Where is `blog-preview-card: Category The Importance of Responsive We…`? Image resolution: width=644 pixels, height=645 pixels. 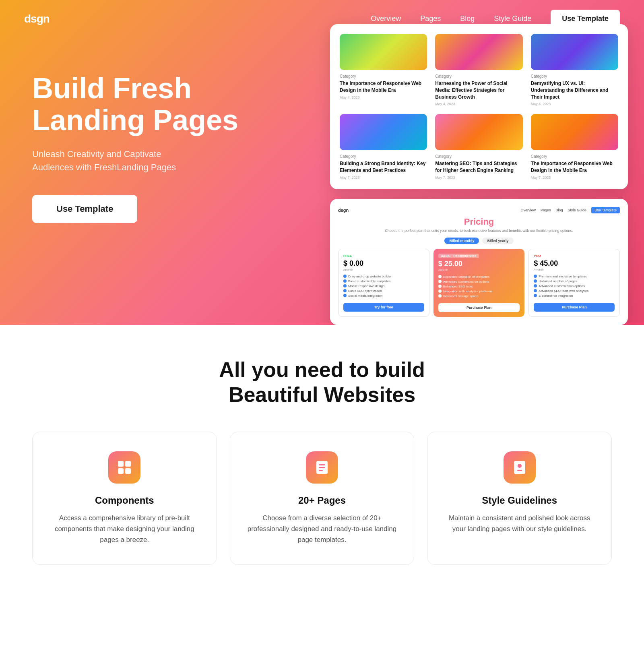 blog-preview-card: Category The Importance of Responsive We… is located at coordinates (479, 107).